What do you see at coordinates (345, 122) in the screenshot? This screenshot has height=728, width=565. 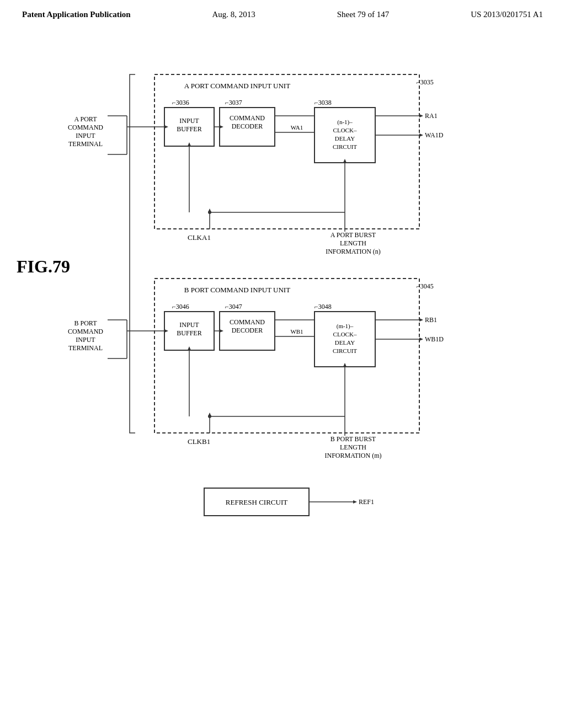 I see `a-clock-delay-label: (n-1)–` at bounding box center [345, 122].